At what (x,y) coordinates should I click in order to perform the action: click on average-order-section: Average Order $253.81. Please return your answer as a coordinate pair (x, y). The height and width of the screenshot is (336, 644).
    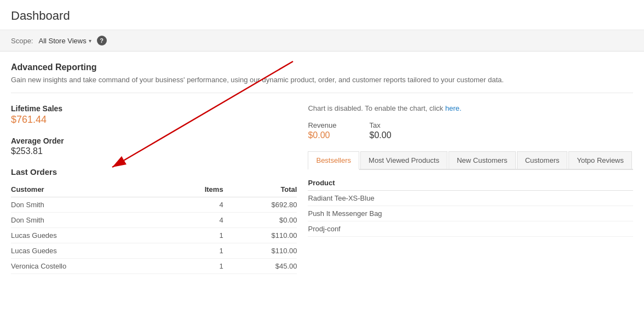
    Looking at the image, I should click on (154, 146).